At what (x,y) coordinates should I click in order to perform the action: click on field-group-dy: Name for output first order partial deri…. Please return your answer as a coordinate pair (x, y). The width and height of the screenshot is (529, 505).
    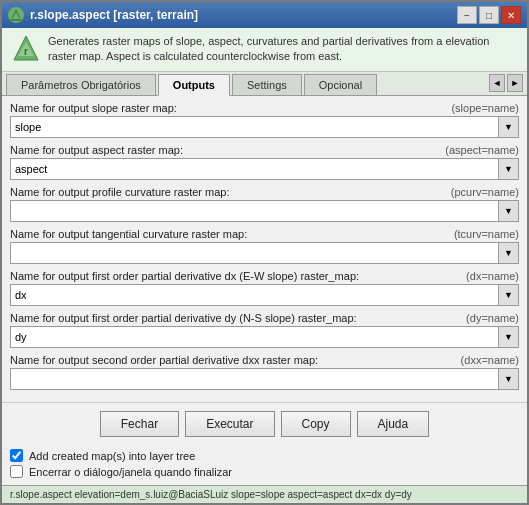
    Looking at the image, I should click on (264, 330).